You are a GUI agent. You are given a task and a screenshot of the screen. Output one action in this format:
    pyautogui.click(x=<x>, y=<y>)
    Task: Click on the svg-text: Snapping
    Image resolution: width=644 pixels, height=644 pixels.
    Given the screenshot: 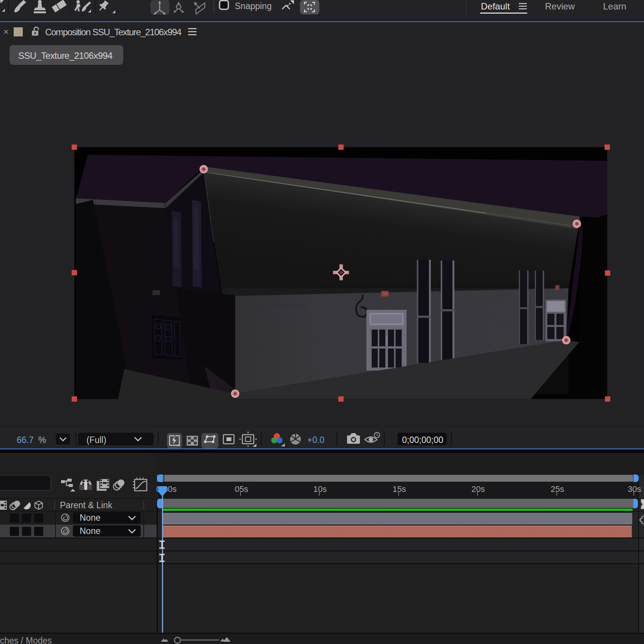 What is the action you would take?
    pyautogui.click(x=253, y=6)
    